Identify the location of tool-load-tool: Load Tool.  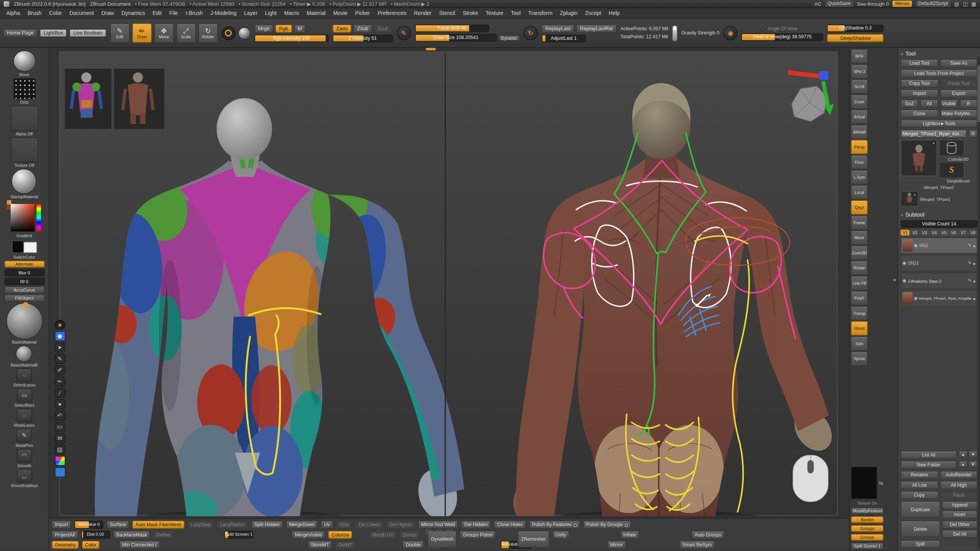
(920, 64).